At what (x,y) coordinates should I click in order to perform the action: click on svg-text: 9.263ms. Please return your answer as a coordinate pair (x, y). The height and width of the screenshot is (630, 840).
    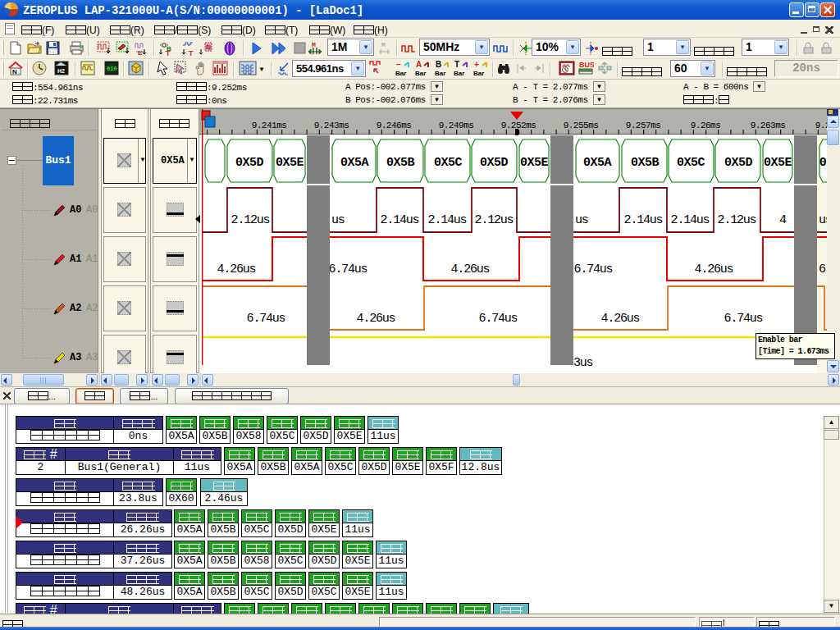
    Looking at the image, I should click on (768, 126).